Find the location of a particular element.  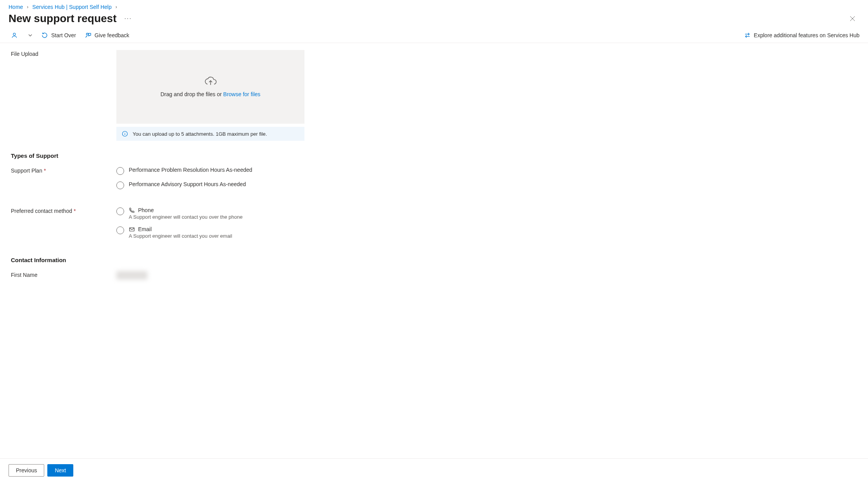

support-plan-option-0: Performance Problem Resolution Hours As-… is located at coordinates (210, 171).